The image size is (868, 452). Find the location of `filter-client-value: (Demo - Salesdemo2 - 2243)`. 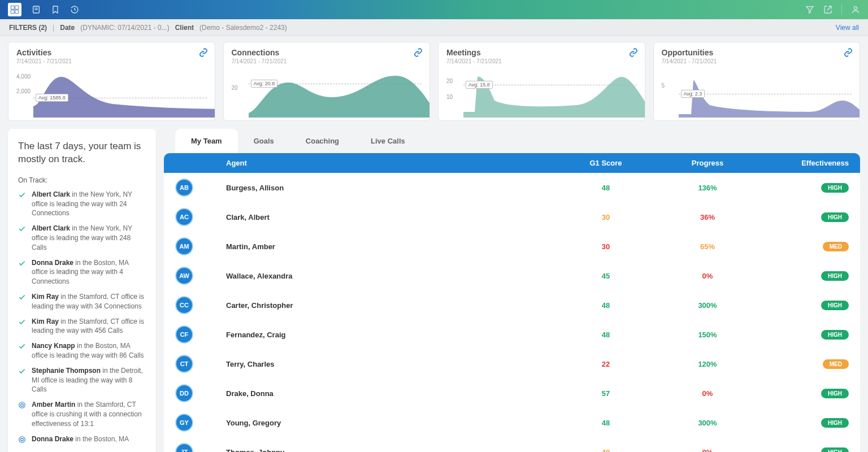

filter-client-value: (Demo - Salesdemo2 - 2243) is located at coordinates (243, 28).